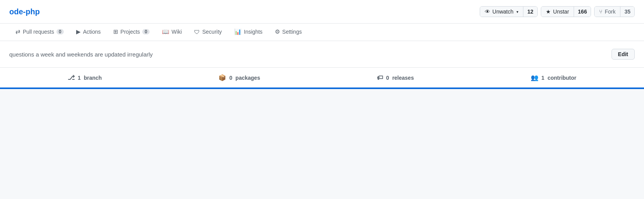 The image size is (644, 199). Describe the element at coordinates (39, 32) in the screenshot. I see `tab-pull-requests: ⇄ Pull requests 0` at that location.